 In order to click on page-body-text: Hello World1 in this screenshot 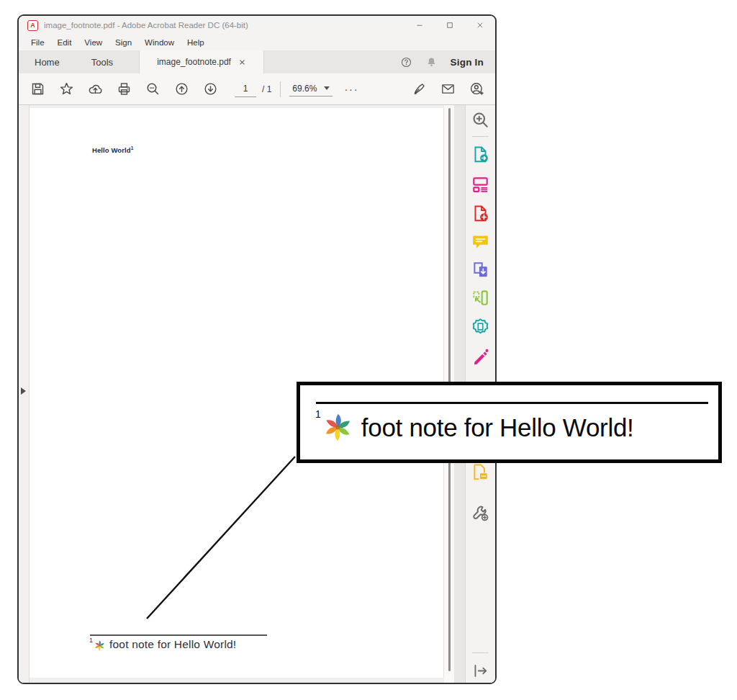, I will do `click(112, 150)`.